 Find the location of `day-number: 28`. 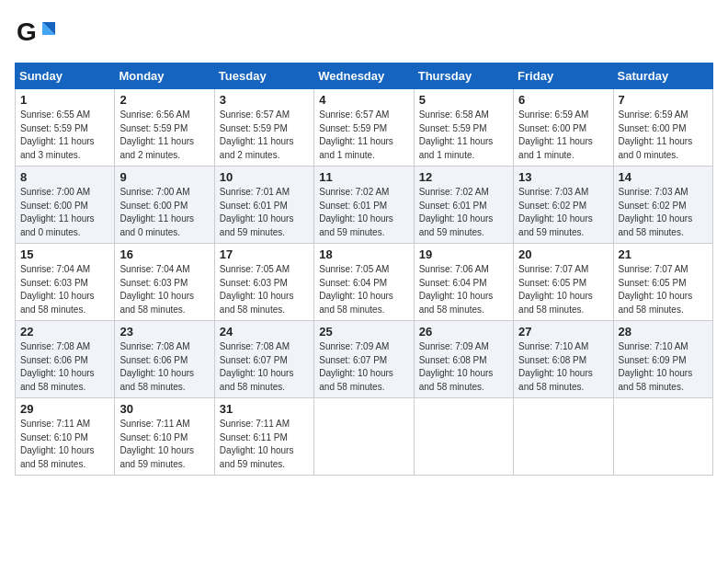

day-number: 28 is located at coordinates (664, 331).